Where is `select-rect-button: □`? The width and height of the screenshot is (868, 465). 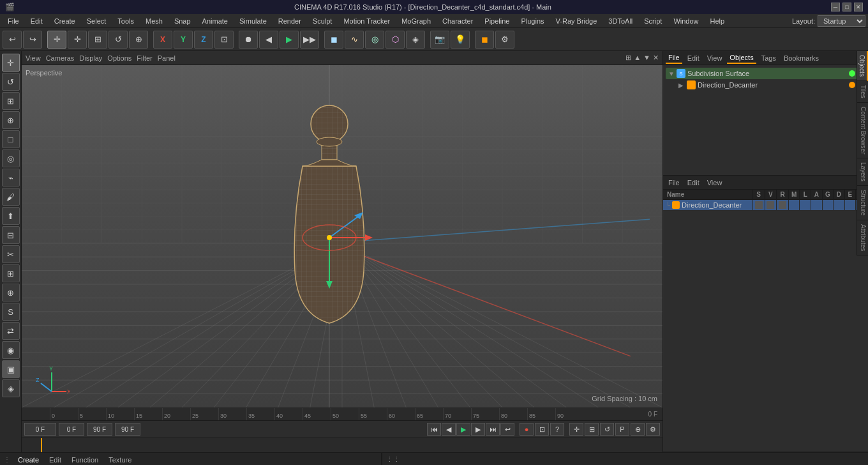 select-rect-button: □ is located at coordinates (11, 139).